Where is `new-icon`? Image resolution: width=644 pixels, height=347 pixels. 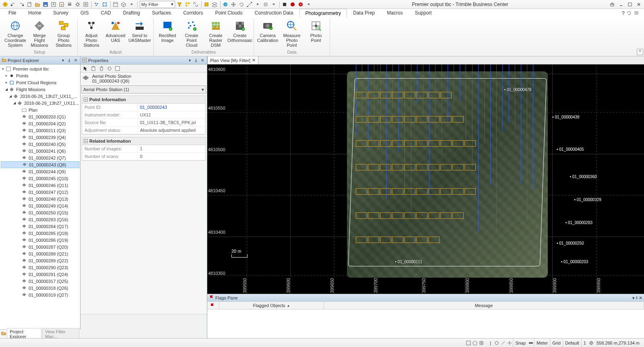 new-icon is located at coordinates (29, 4).